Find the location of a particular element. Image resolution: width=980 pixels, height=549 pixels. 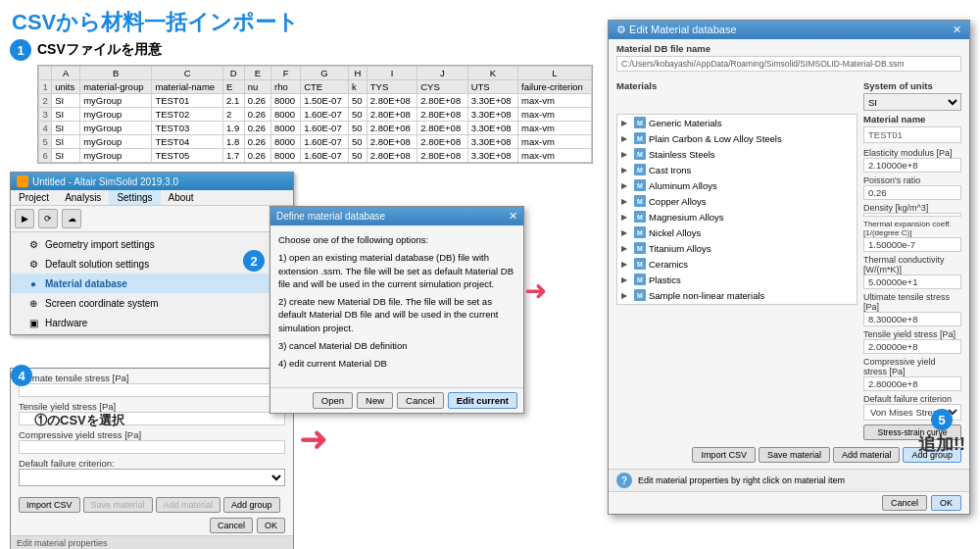

step4-badge: 4 is located at coordinates (22, 375).